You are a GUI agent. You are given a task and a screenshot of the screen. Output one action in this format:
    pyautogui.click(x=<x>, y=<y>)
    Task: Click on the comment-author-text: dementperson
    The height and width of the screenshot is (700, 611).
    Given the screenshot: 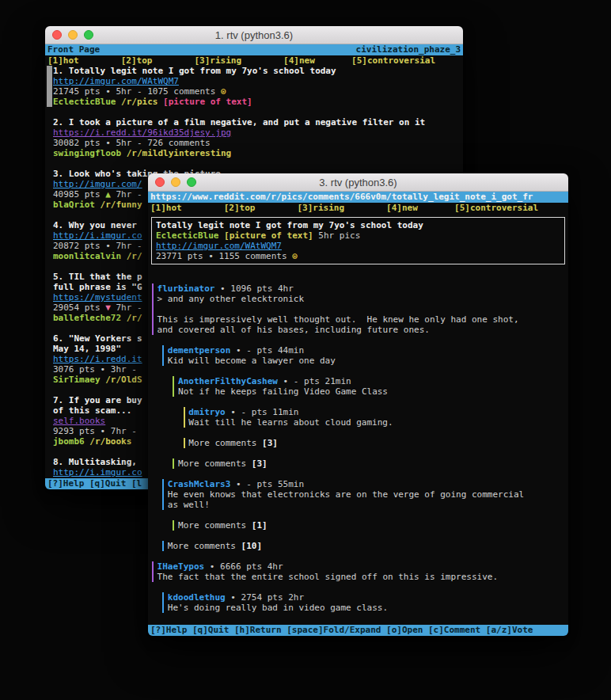 What is the action you would take?
    pyautogui.click(x=199, y=350)
    